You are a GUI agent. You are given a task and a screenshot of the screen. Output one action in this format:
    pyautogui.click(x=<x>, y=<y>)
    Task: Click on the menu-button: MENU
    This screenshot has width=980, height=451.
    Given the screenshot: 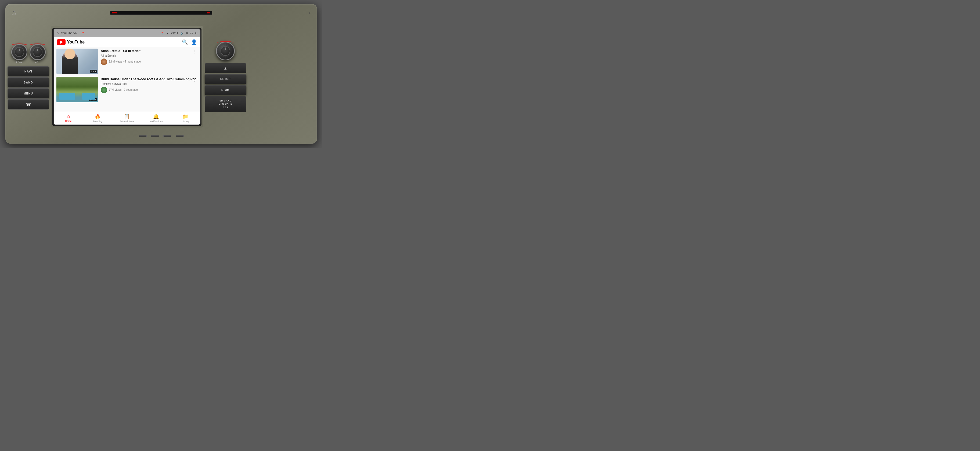 What is the action you would take?
    pyautogui.click(x=28, y=94)
    